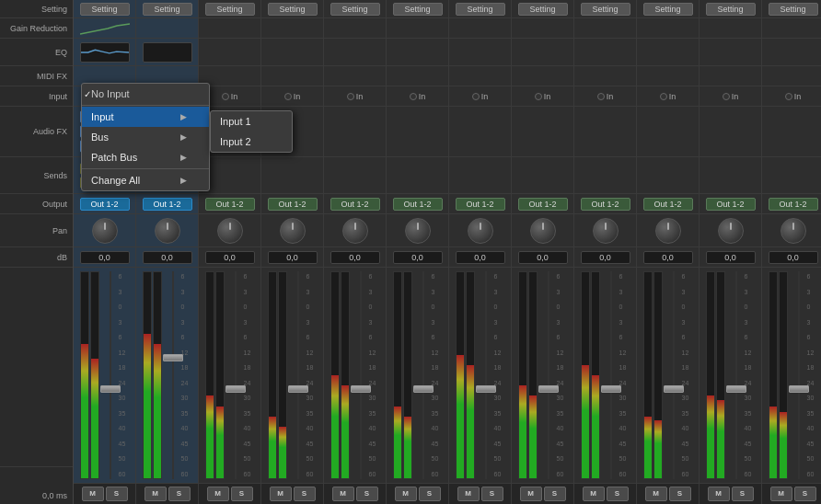 The height and width of the screenshot is (504, 821). I want to click on setting-button-12: Setting, so click(793, 9).